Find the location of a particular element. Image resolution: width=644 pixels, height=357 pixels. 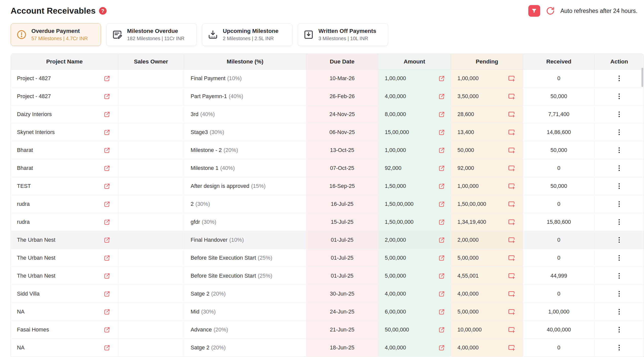

due-date-cell: 01-Jul-25 is located at coordinates (342, 276).